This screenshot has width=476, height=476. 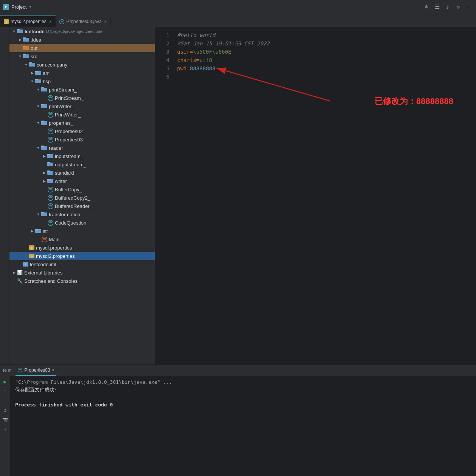 What do you see at coordinates (238, 7) in the screenshot?
I see `toolbar-bar: P Project ▾ ⊕ ☰ ⇕ ⚙ —` at bounding box center [238, 7].